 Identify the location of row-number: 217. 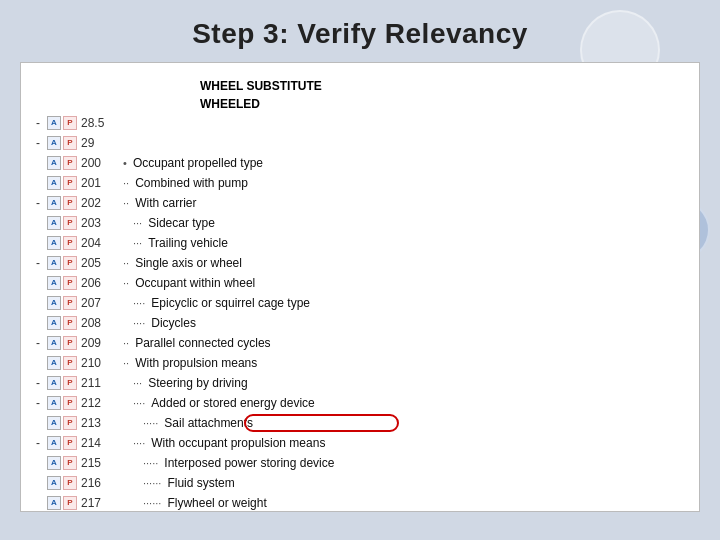
(97, 503).